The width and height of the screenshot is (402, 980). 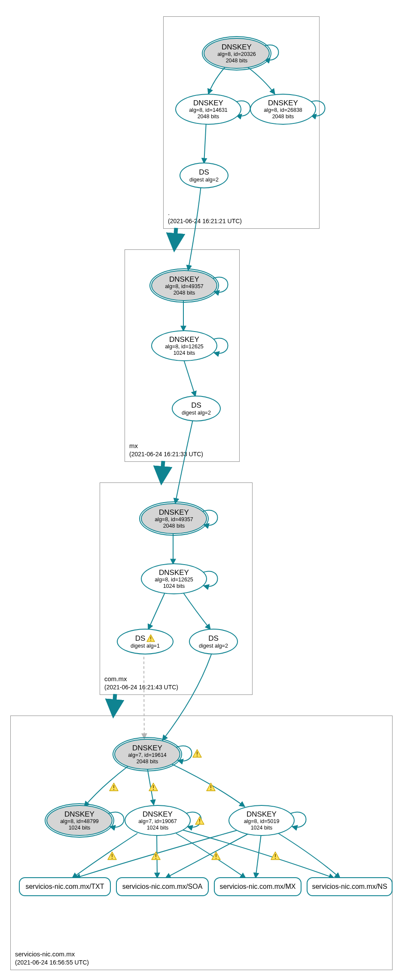 What do you see at coordinates (158, 820) in the screenshot?
I see `leaf-k2: DNSKEY alg=7, id=19067 1024 bits` at bounding box center [158, 820].